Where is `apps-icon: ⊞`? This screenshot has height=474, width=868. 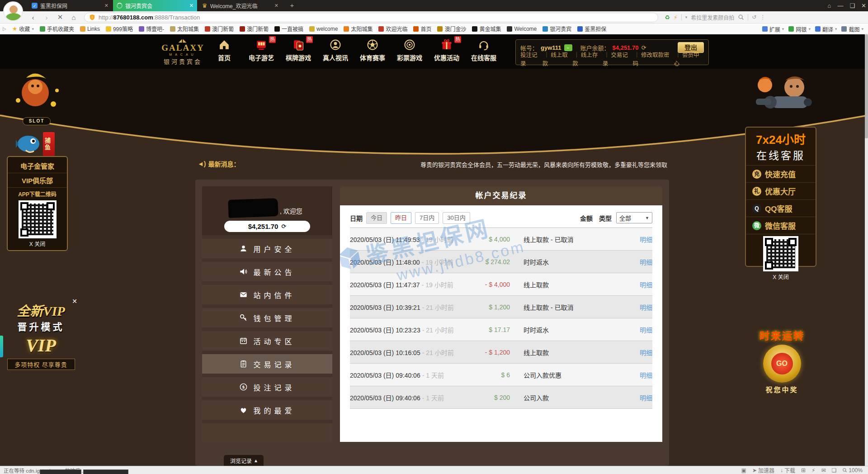
apps-icon: ⊞ is located at coordinates (803, 470).